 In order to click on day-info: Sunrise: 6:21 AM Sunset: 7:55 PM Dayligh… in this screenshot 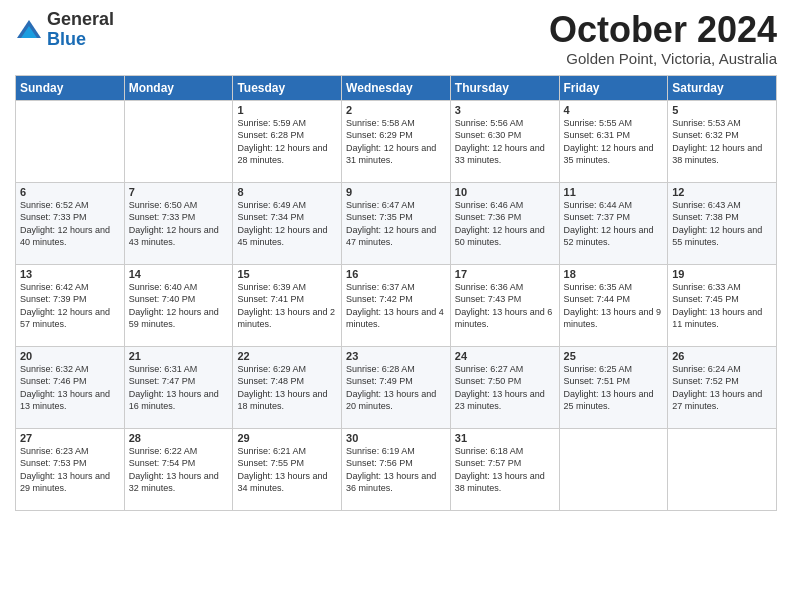, I will do `click(287, 470)`.